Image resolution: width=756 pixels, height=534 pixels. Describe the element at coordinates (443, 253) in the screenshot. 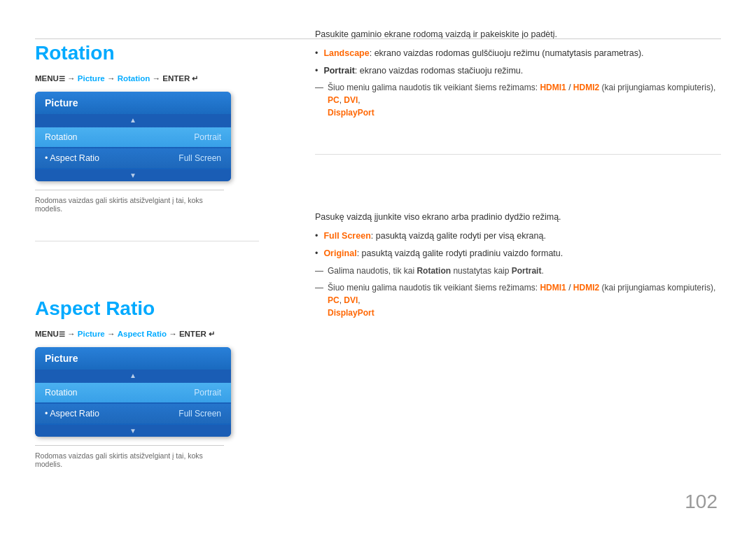

I see `ar-original-text: Original: pasuktą vaizdą galite rodyti p…` at that location.